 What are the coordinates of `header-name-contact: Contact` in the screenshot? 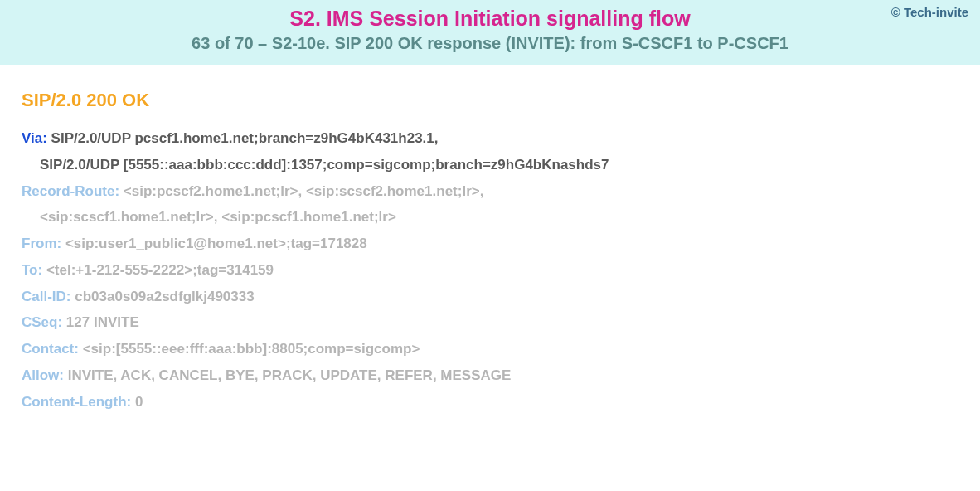 It's located at (48, 348).